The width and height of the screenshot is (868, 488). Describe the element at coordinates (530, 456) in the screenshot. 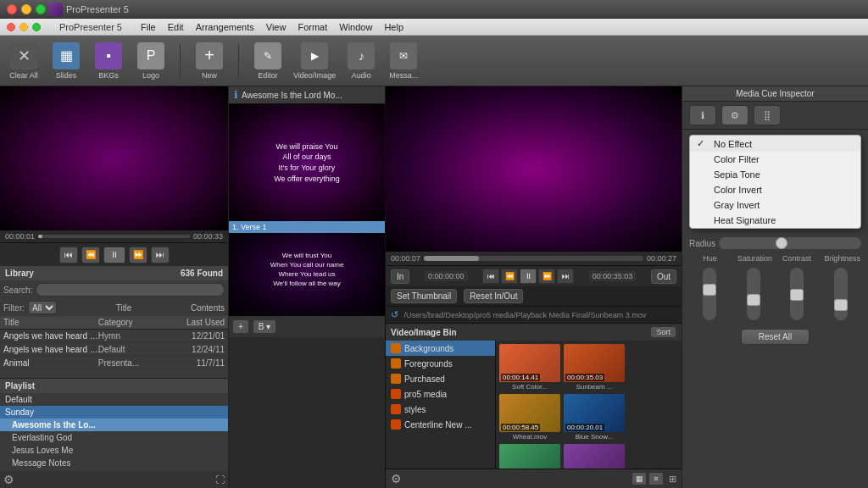

I see `bin-grid-item: 00:00:30.03 Half Circle...` at that location.